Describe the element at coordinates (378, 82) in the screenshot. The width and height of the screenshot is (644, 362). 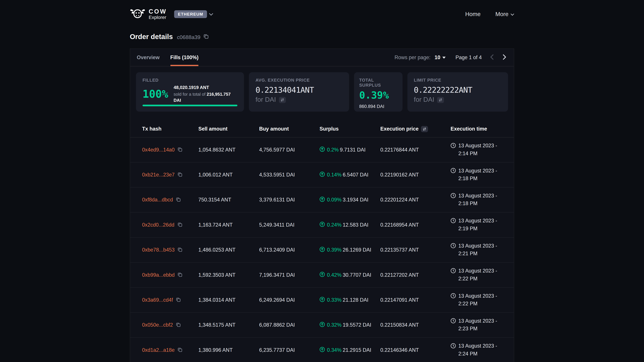
I see `total-surplus-label: TOTAL SURPLUS` at that location.